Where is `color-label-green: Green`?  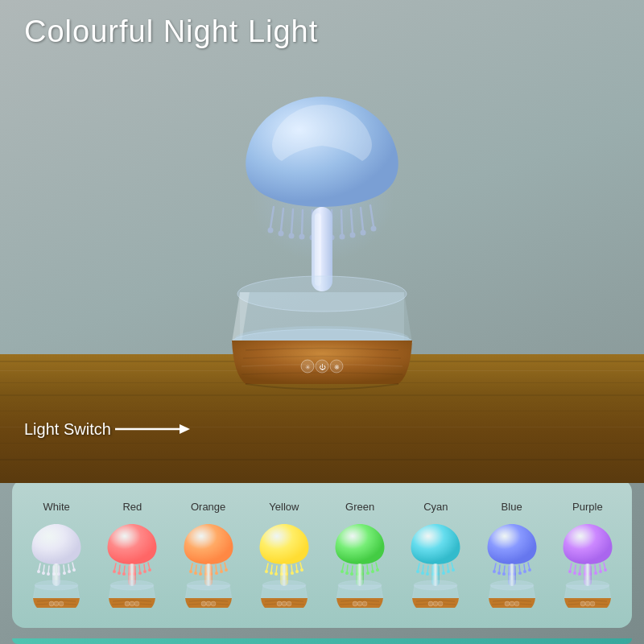
color-label-green: Green is located at coordinates (360, 507).